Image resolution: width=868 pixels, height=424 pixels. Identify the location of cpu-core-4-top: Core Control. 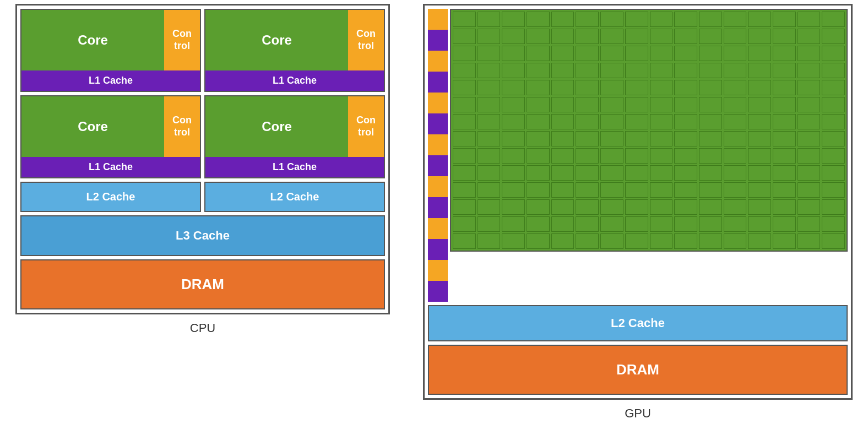
(295, 127).